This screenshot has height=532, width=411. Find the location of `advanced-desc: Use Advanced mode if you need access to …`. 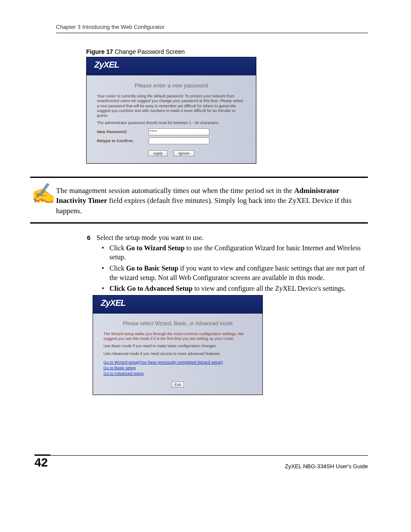

advanced-desc: Use Advanced mode if you need access to … is located at coordinates (177, 354).